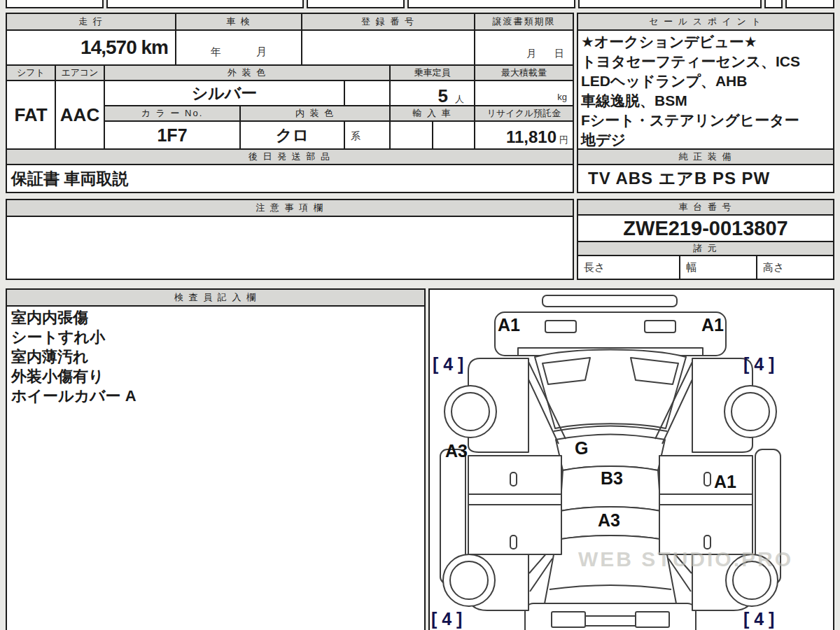  I want to click on mileage-value: 14,570 km, so click(125, 48).